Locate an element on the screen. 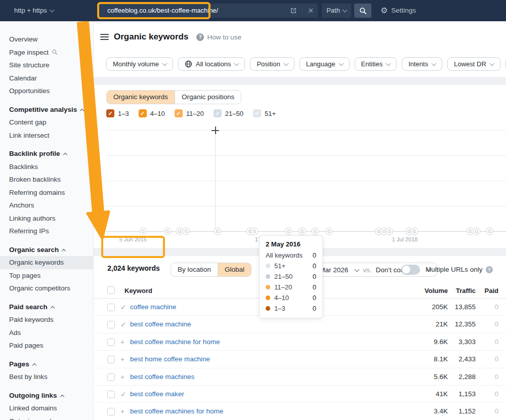 The image size is (506, 420). series-label: 51+ is located at coordinates (293, 266).